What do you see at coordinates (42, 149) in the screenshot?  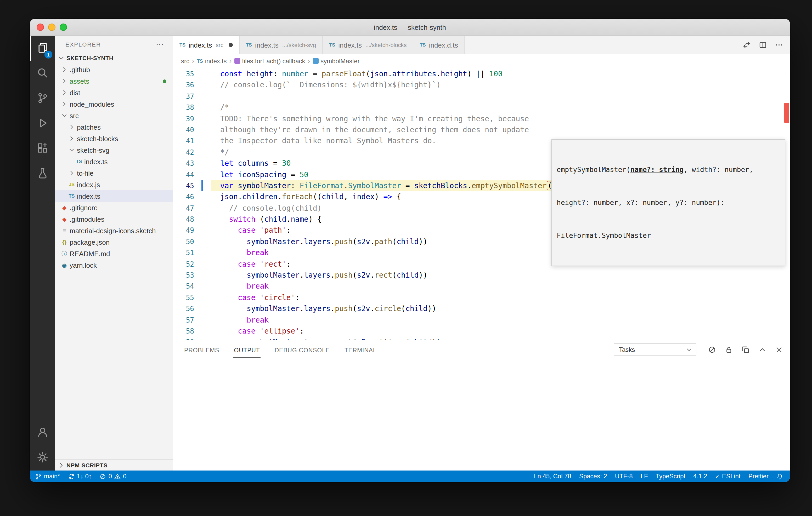 I see `activity-item-extensions` at bounding box center [42, 149].